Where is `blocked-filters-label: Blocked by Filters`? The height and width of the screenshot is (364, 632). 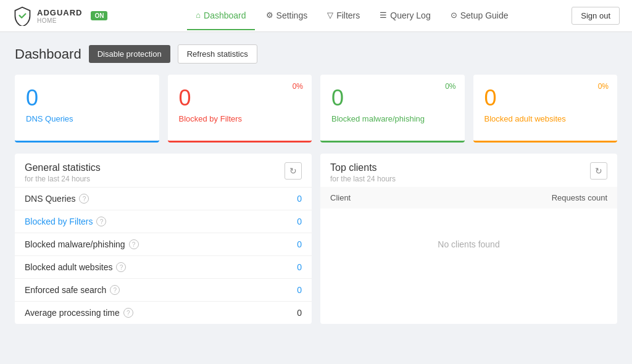 blocked-filters-label: Blocked by Filters is located at coordinates (240, 118).